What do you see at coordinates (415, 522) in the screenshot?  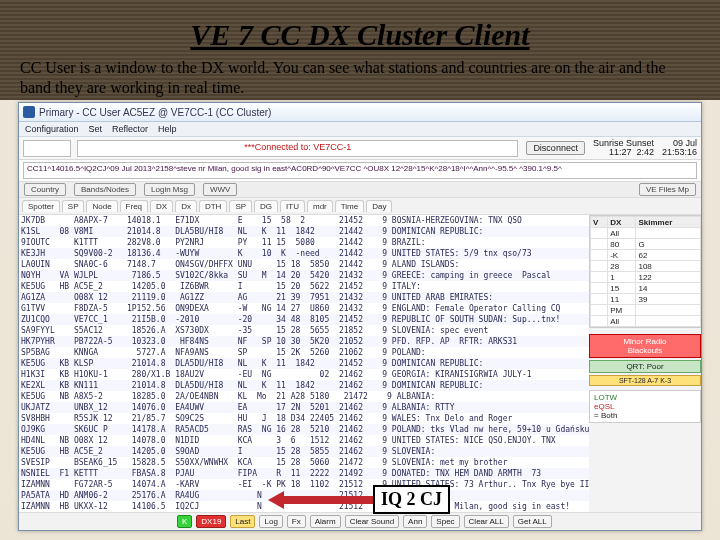 I see `btn-ann: Ann` at bounding box center [415, 522].